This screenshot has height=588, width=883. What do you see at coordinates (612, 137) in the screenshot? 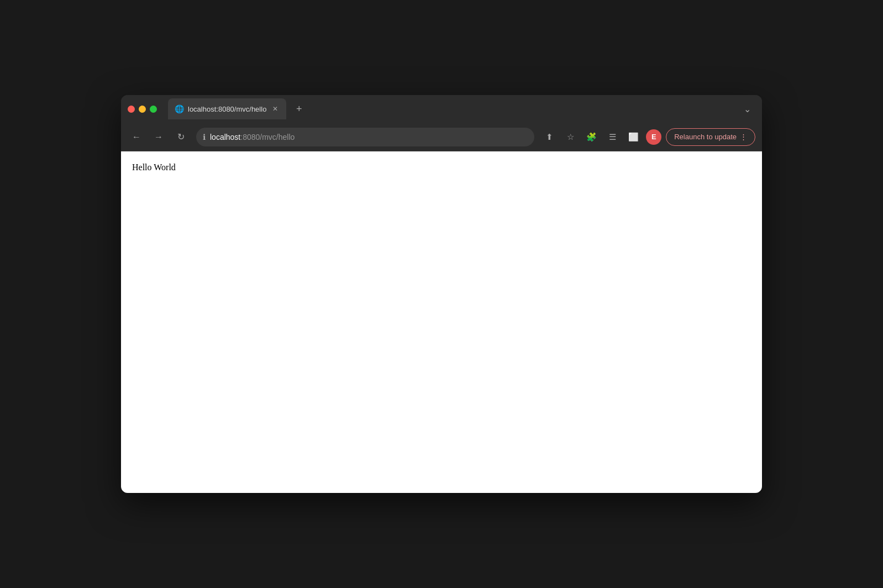
I see `media-icon: ☰` at bounding box center [612, 137].